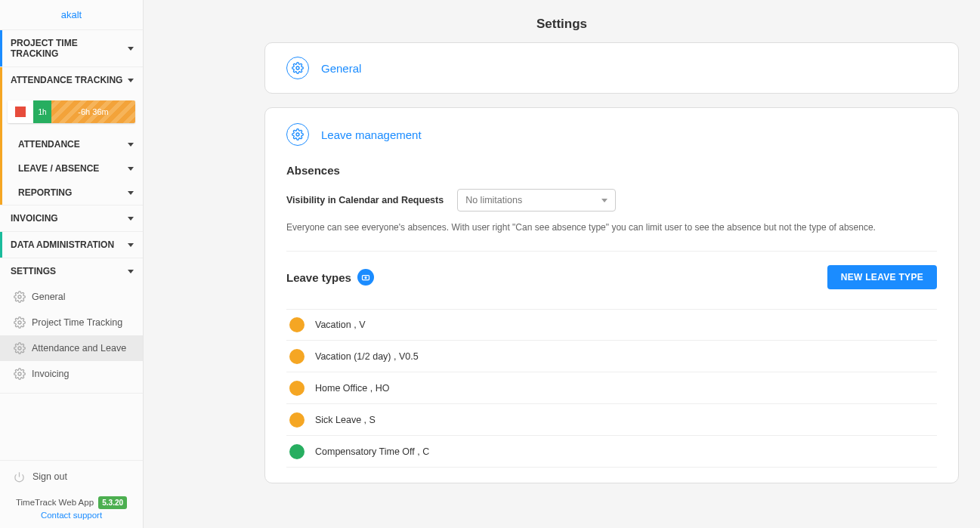  I want to click on sidebar-footer: TimeTrack Web App 5.3.20 Contact support, so click(71, 509).